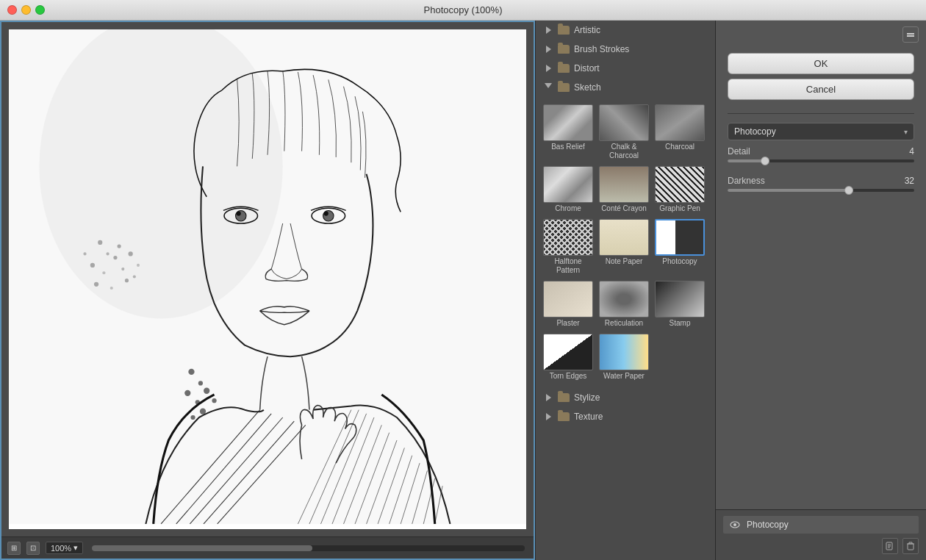 Image resolution: width=926 pixels, height=560 pixels. What do you see at coordinates (624, 247) in the screenshot?
I see `filter-item-note-paper: Note Paper` at bounding box center [624, 247].